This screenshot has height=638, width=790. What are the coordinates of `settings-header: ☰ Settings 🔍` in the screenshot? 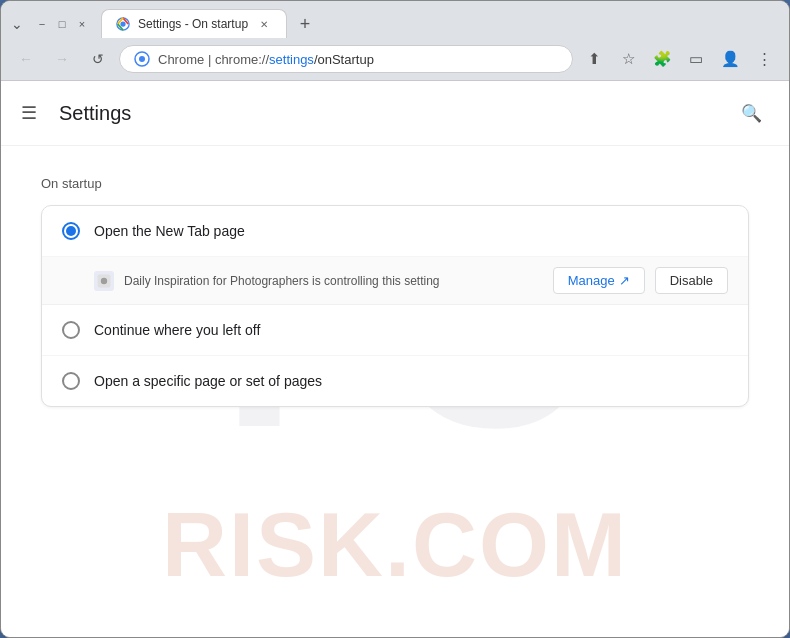 It's located at (395, 114).